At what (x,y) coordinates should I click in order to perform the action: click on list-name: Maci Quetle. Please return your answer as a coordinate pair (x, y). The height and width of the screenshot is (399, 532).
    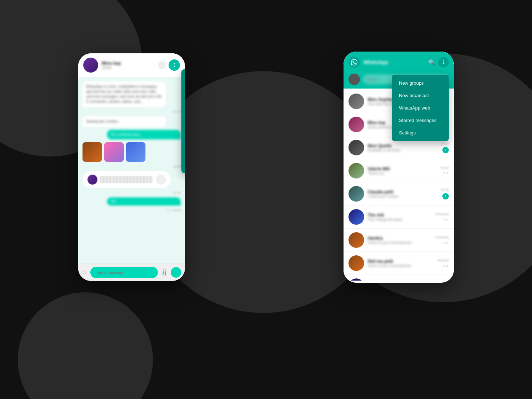
    Looking at the image, I should click on (403, 146).